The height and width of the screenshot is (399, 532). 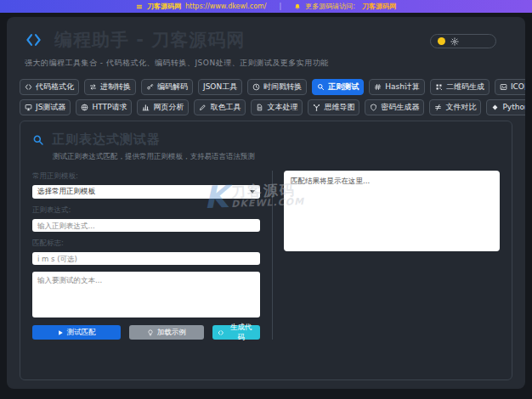 I want to click on page-subtitle: 强大的编程工具集合 - 代码格式化、编码转换、JSON处理、正则测试及更多实用功…, so click(x=267, y=63).